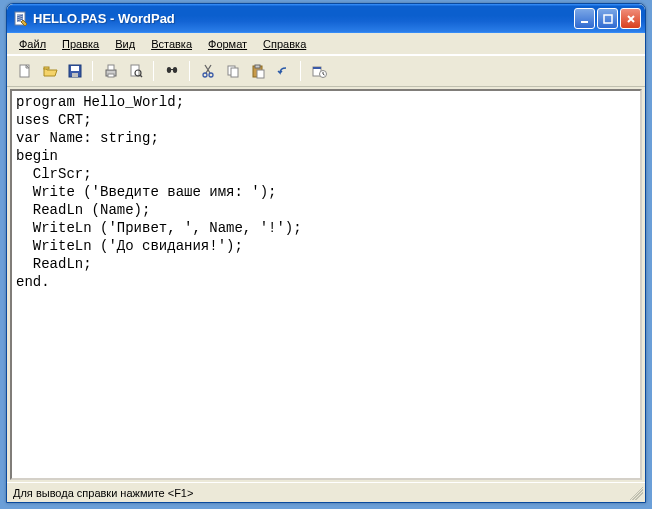 The height and width of the screenshot is (509, 652). I want to click on maximize-button, so click(608, 18).